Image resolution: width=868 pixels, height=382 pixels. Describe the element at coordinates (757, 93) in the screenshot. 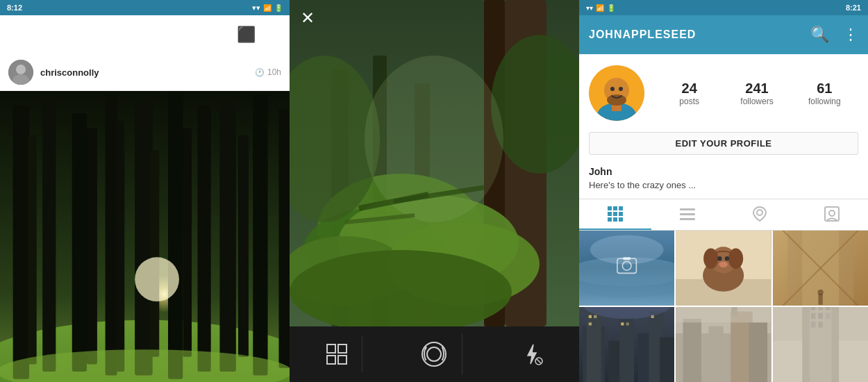

I see `profile-stats: 24 posts 241 followers 61 following` at that location.